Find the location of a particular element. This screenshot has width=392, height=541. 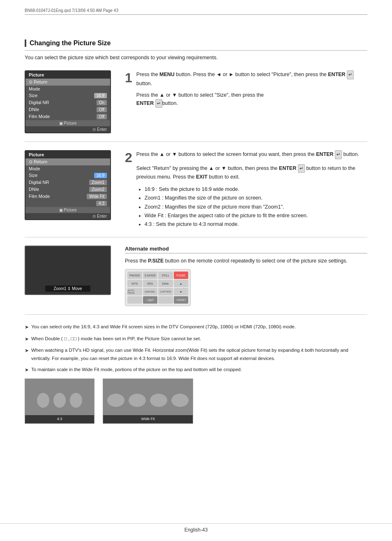

bullet-43: 4:3 : Sets the picture to 4:3 normal mod… is located at coordinates (256, 225).